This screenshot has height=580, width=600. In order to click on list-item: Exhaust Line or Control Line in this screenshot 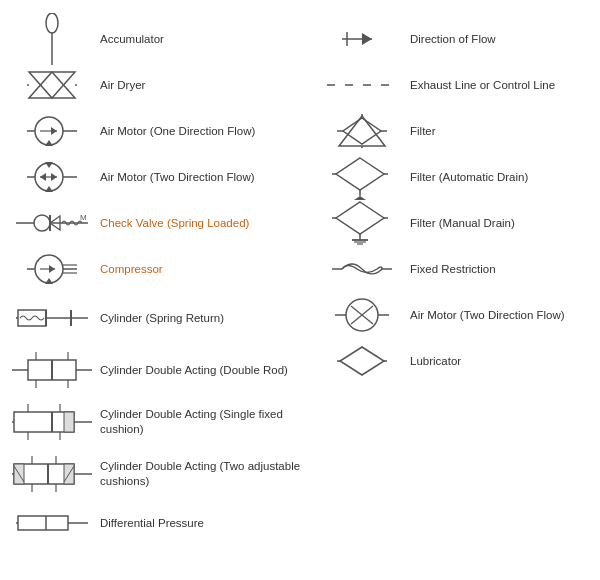, I will do `click(461, 85)`.